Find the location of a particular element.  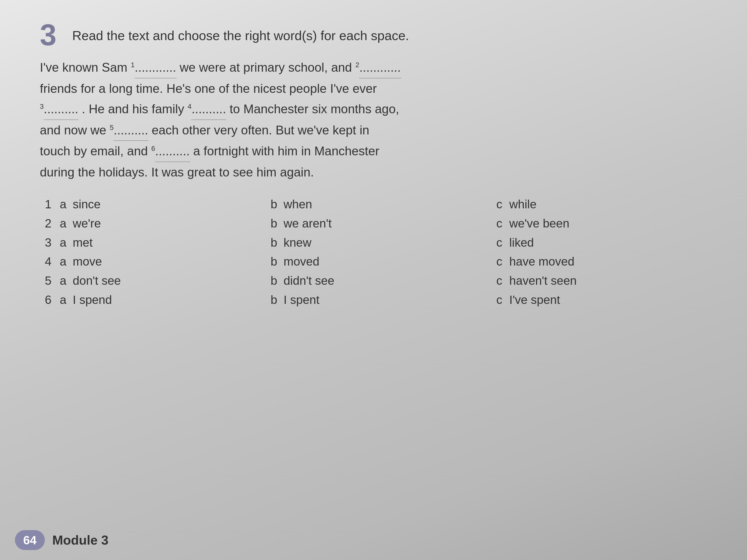

option-text: we're is located at coordinates (87, 223).